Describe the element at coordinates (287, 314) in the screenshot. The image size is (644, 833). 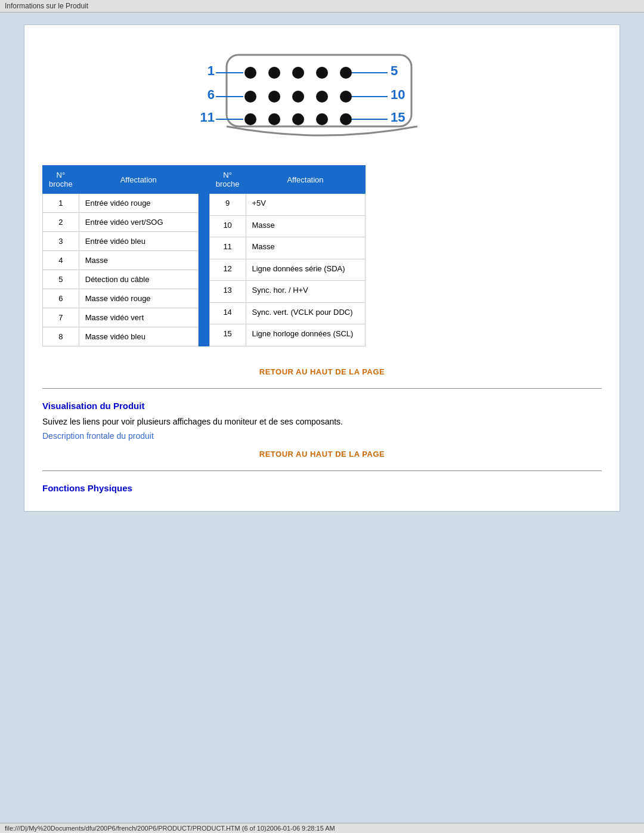
I see `table-row: 14Sync. vert. (VCLK pour DDC)` at that location.